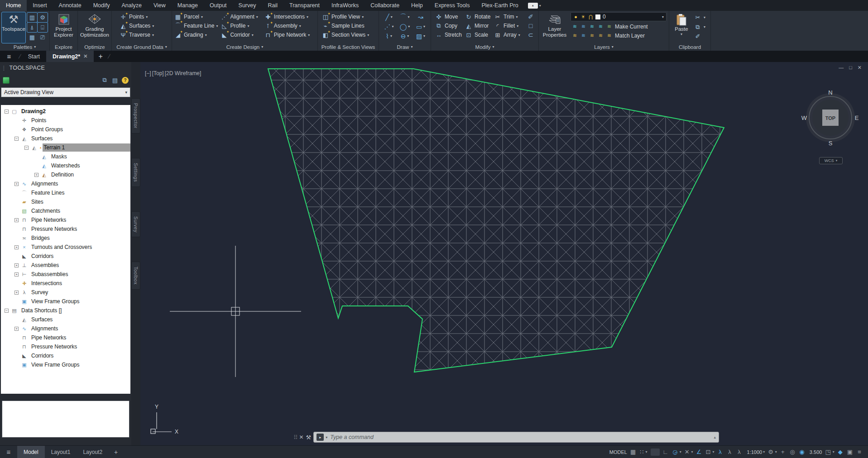  What do you see at coordinates (70, 5) in the screenshot?
I see `menu-item: Annotate` at bounding box center [70, 5].